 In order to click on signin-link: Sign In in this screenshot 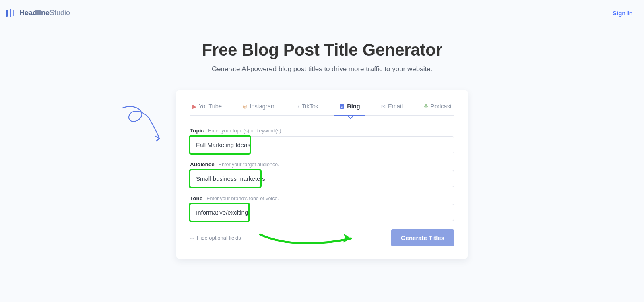, I will do `click(623, 13)`.